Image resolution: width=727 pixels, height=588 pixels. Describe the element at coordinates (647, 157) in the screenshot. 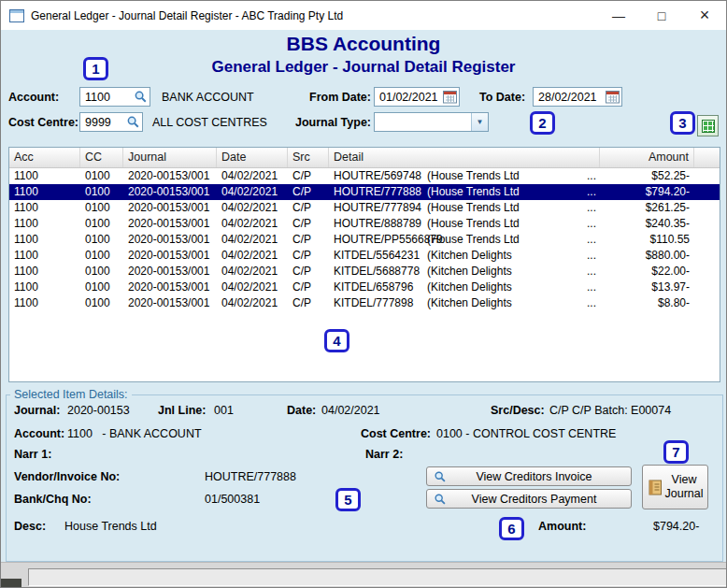

I see `column-header-amount: Amount` at that location.